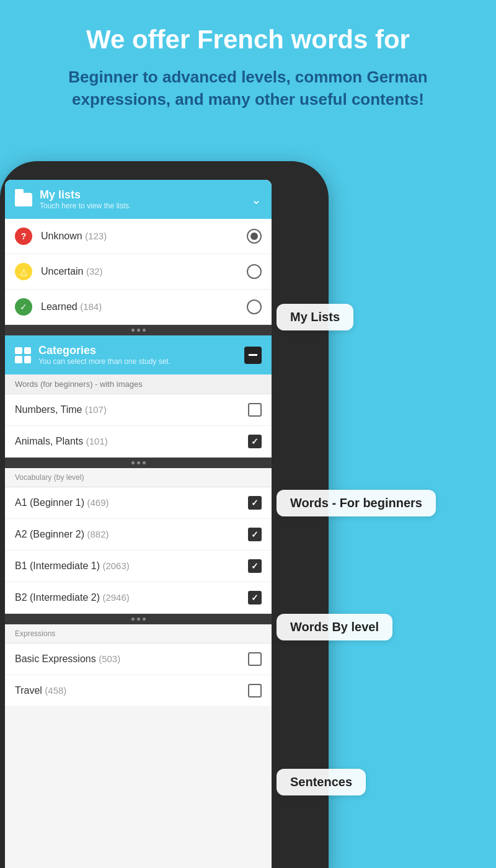  I want to click on travel-label: Travel (458), so click(127, 691).